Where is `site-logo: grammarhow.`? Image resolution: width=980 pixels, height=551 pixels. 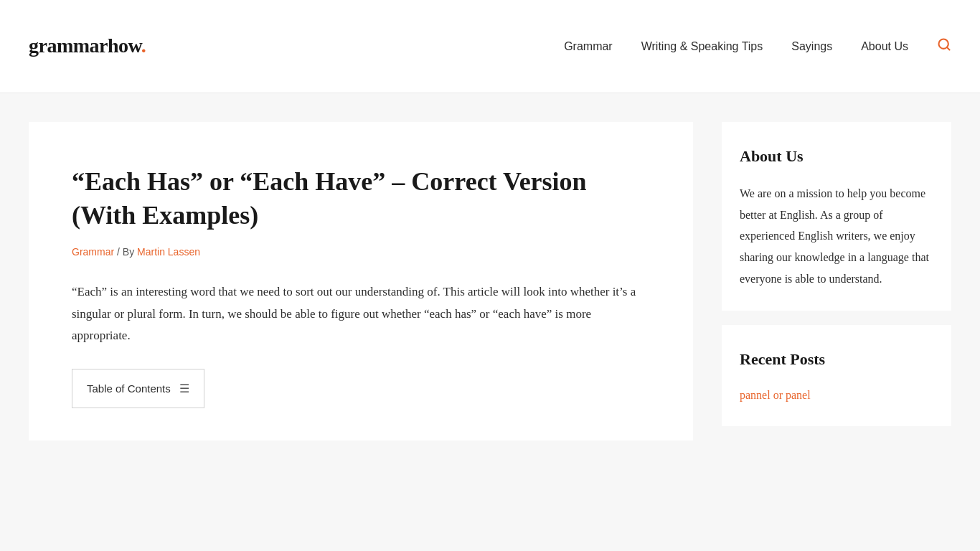 site-logo: grammarhow. is located at coordinates (88, 46).